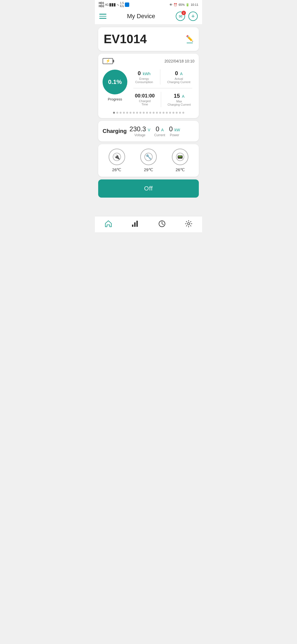  I want to click on energy-label: Energy Consumption, so click(144, 80).